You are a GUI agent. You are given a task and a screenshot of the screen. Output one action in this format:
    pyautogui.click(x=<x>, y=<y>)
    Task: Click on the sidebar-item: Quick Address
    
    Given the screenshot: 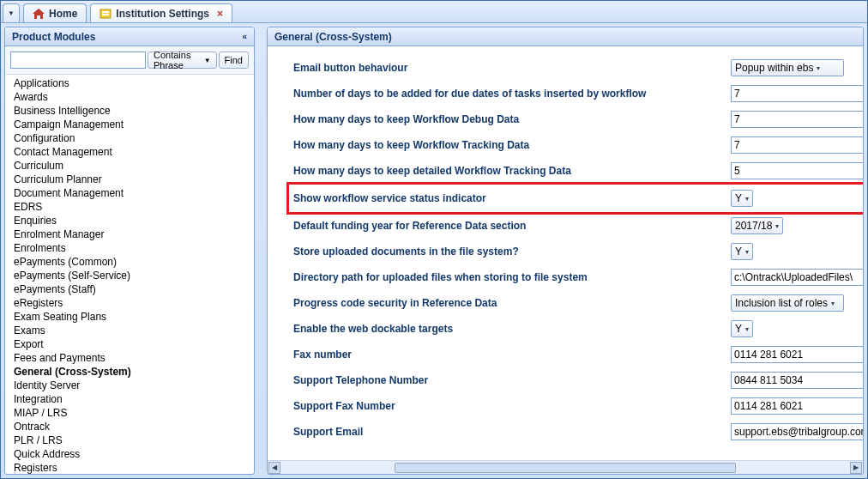 What is the action you would take?
    pyautogui.click(x=134, y=454)
    